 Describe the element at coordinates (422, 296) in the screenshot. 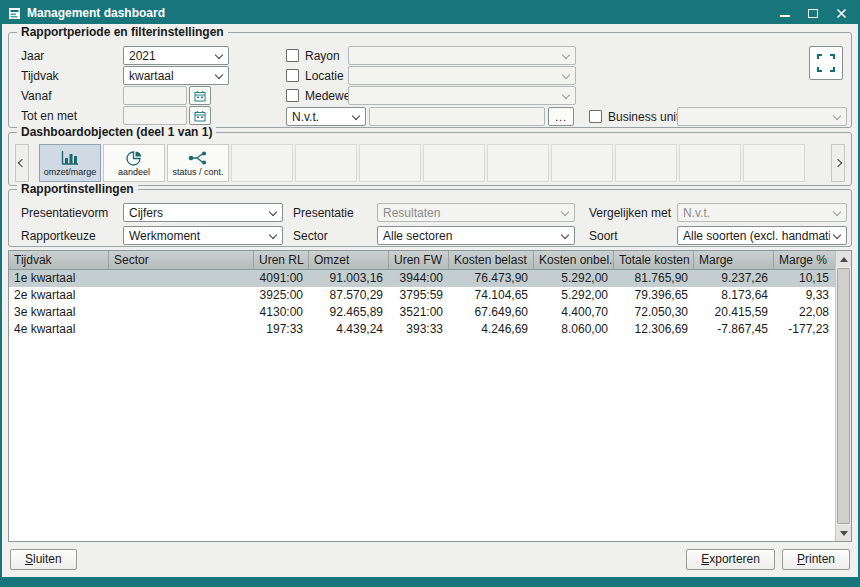

I see `table-row: 2e kwartaal 3925:00 87.570,29 3795:59 74…` at that location.